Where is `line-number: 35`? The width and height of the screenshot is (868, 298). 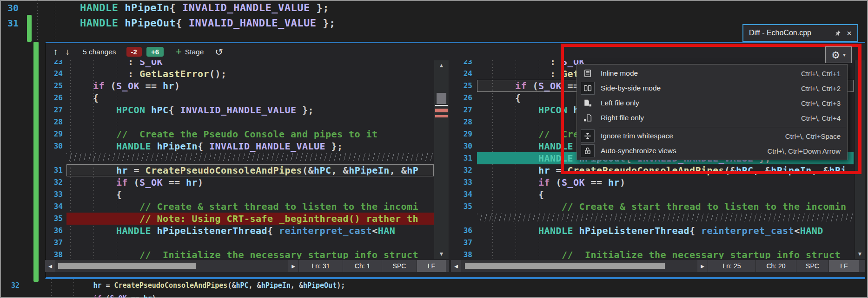
line-number: 35 is located at coordinates (464, 207).